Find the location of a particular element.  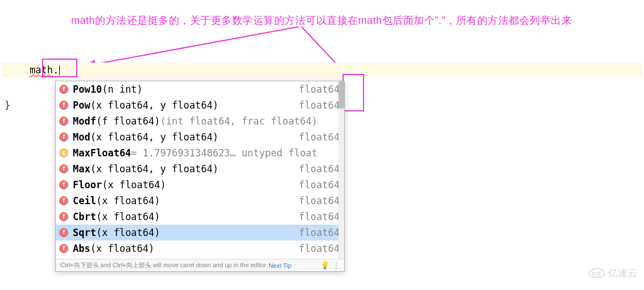

next-tip-link: Next Tip is located at coordinates (280, 266).